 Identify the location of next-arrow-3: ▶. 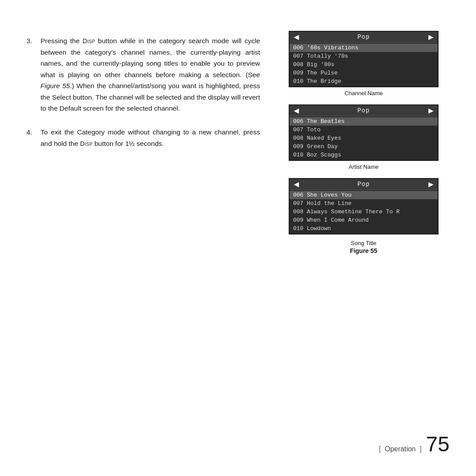
(431, 184).